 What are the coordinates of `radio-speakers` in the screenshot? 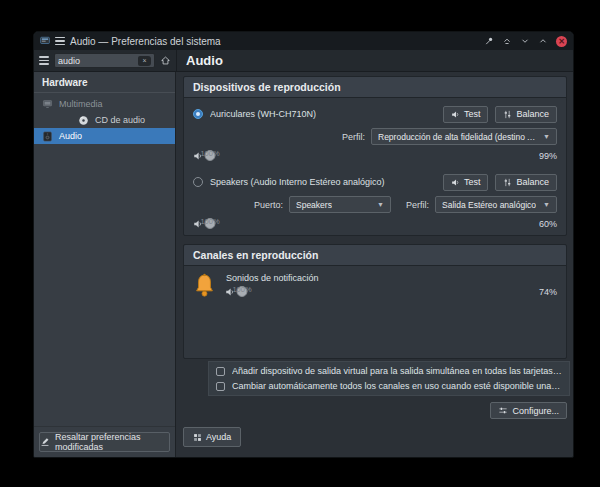 It's located at (198, 182).